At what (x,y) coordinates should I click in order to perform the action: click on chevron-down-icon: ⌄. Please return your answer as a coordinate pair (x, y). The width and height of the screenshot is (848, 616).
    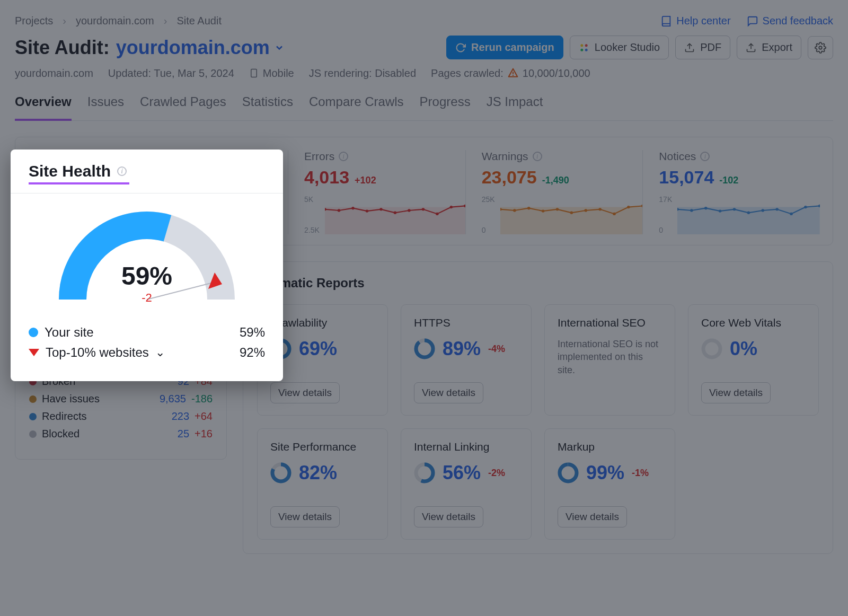
    Looking at the image, I should click on (160, 353).